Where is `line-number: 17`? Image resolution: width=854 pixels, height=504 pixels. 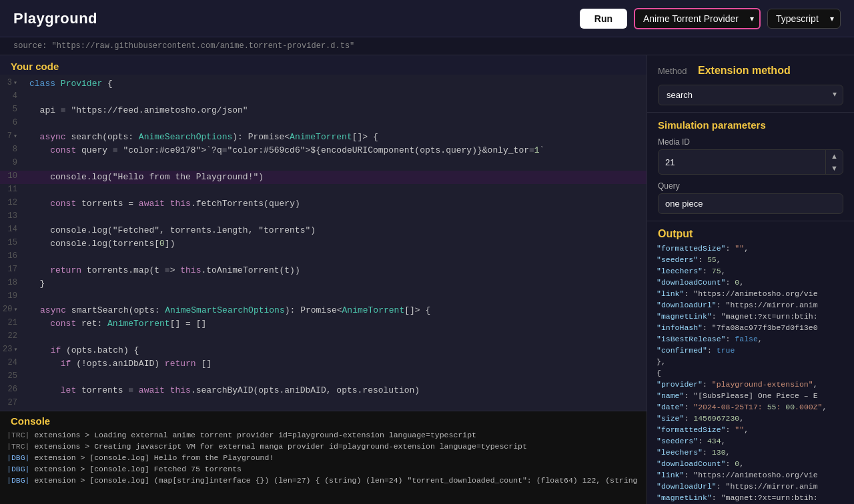 line-number: 17 is located at coordinates (12, 269).